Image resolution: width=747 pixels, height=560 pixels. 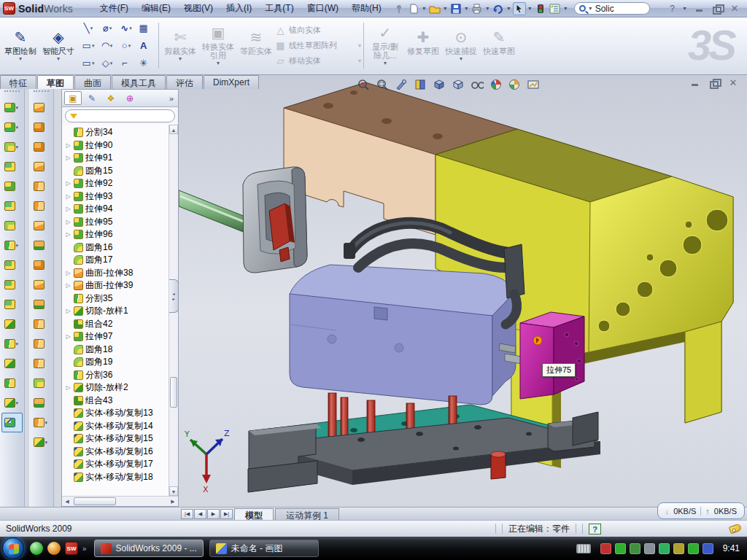 What do you see at coordinates (519, 9) in the screenshot?
I see `select-cursor-icon` at bounding box center [519, 9].